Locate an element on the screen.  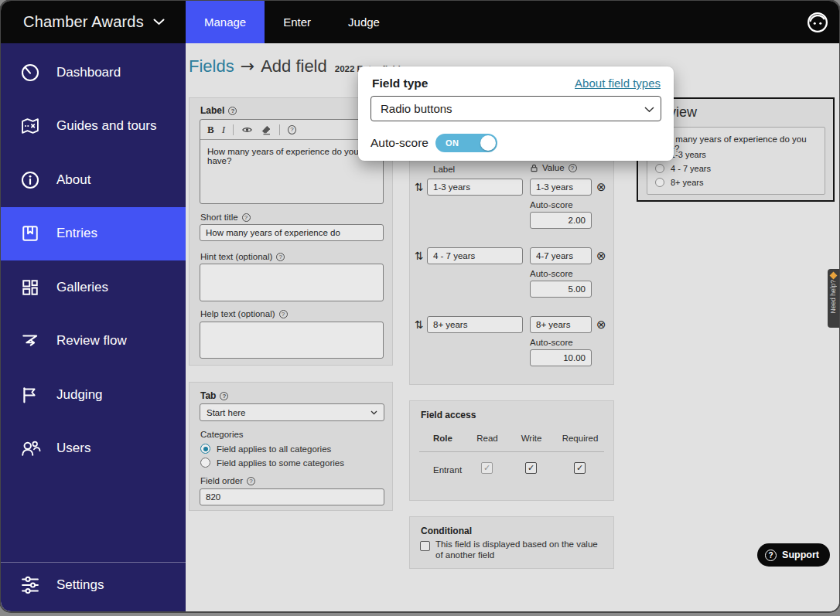
short-title-input is located at coordinates (292, 233).